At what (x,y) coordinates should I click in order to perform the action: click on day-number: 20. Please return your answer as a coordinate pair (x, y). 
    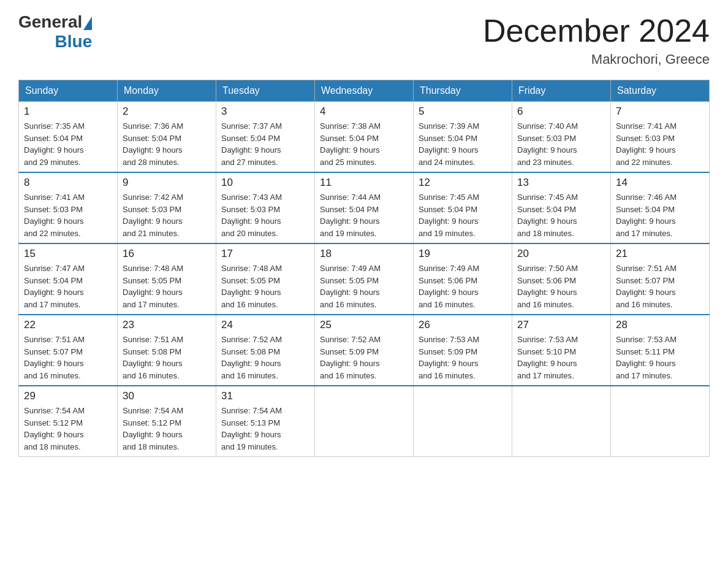
    Looking at the image, I should click on (561, 254).